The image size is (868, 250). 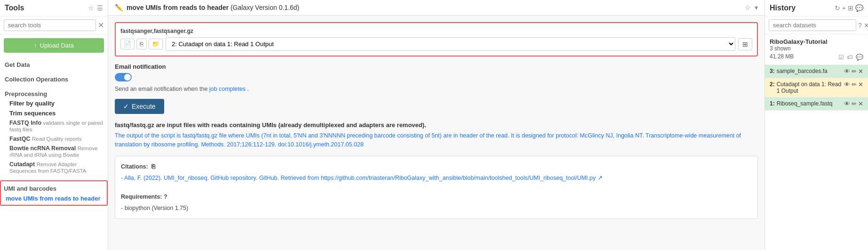 What do you see at coordinates (54, 104) in the screenshot?
I see `filter-by-quality-item: Filter by quality` at bounding box center [54, 104].